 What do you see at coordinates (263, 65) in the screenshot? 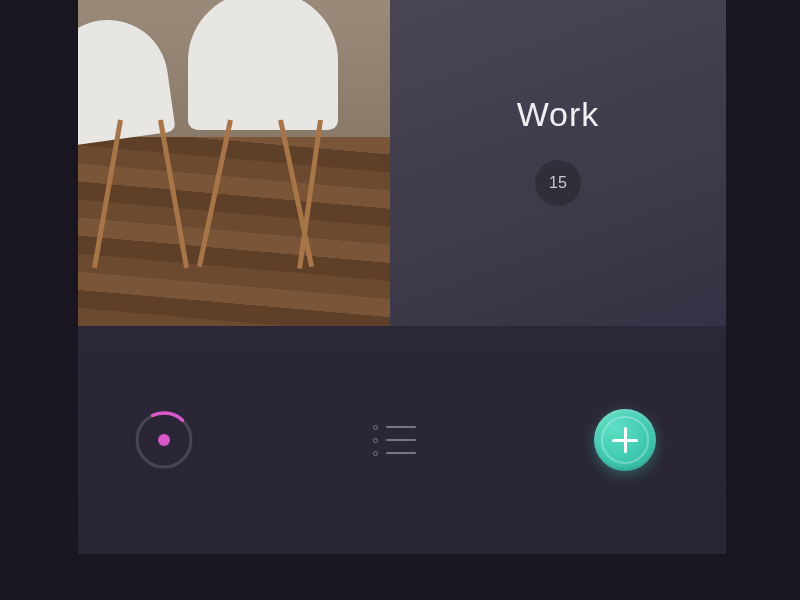
I see `chair-shape` at bounding box center [263, 65].